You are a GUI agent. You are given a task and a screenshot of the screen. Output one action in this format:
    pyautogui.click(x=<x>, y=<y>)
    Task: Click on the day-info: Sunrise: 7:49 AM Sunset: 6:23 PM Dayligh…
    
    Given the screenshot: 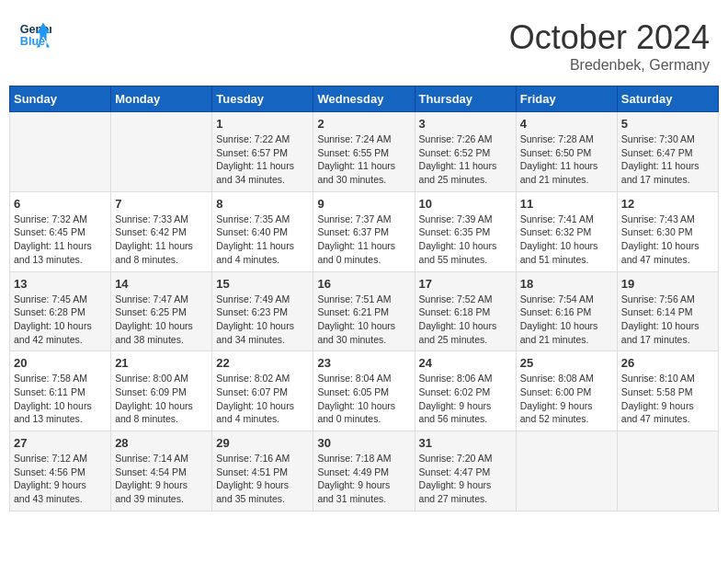 What is the action you would take?
    pyautogui.click(x=263, y=320)
    